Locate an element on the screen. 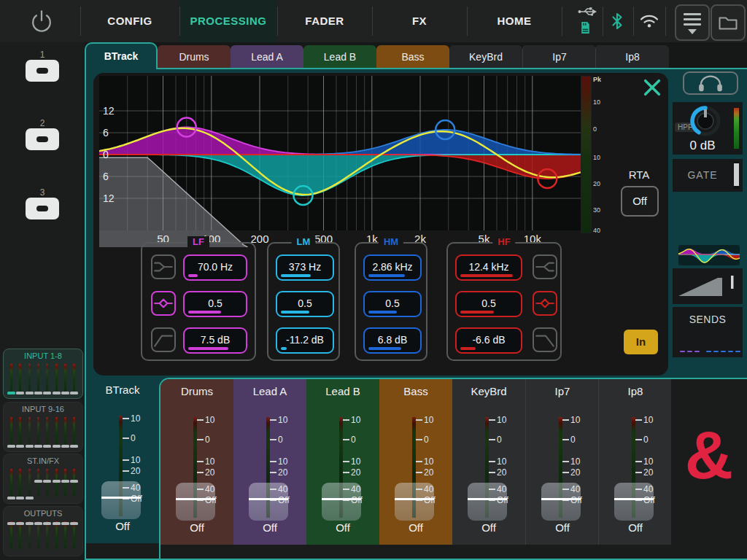  folder-icon is located at coordinates (728, 23).